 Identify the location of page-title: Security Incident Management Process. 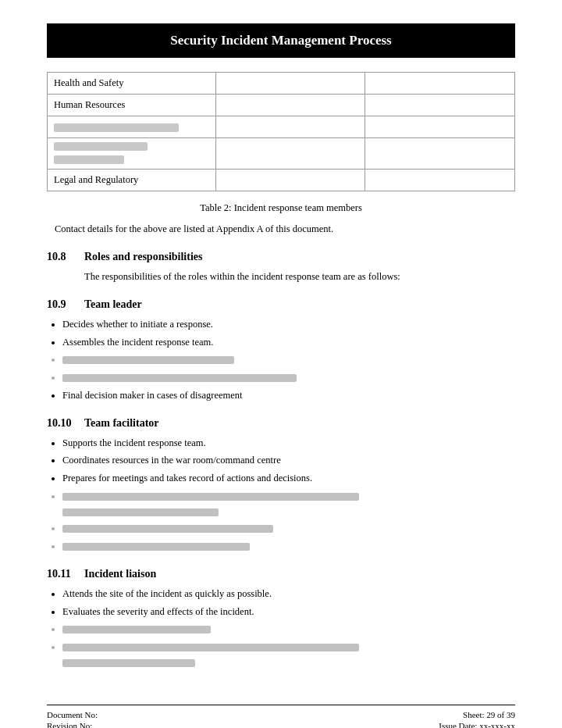
(281, 41).